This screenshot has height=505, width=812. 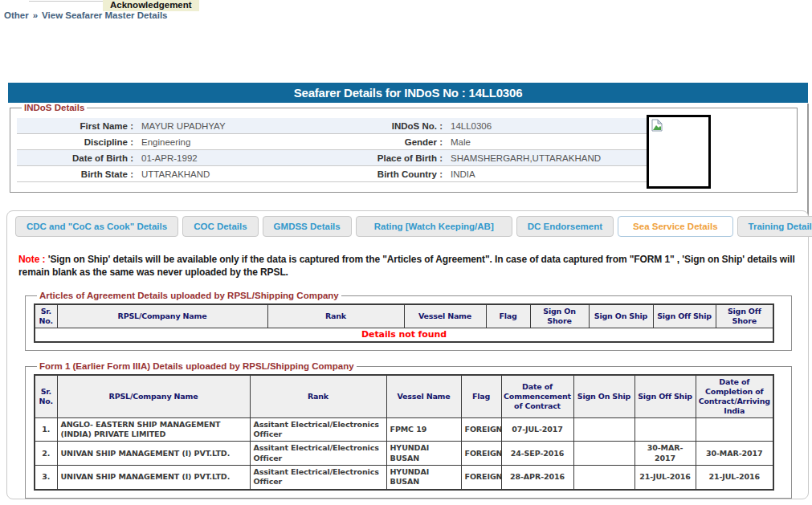 What do you see at coordinates (406, 266) in the screenshot?
I see `note-text: 'Sign on Ship' details will be available…` at bounding box center [406, 266].